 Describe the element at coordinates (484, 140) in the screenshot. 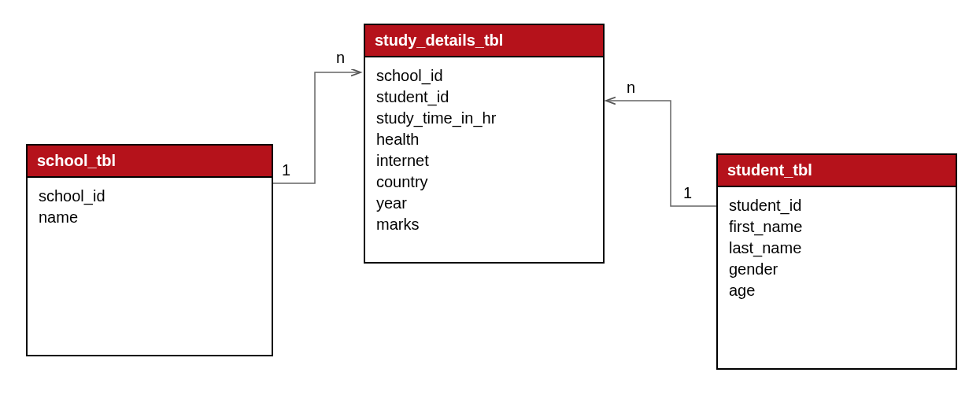

I see `entity-field: health` at that location.